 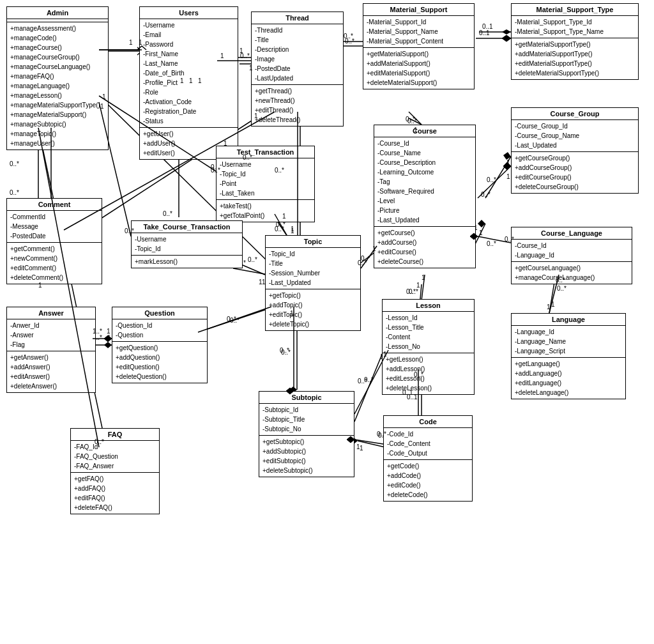 What do you see at coordinates (266, 184) in the screenshot?
I see `test-transaction-class: Test_Transaction -Username -Topic_Id -Po…` at bounding box center [266, 184].